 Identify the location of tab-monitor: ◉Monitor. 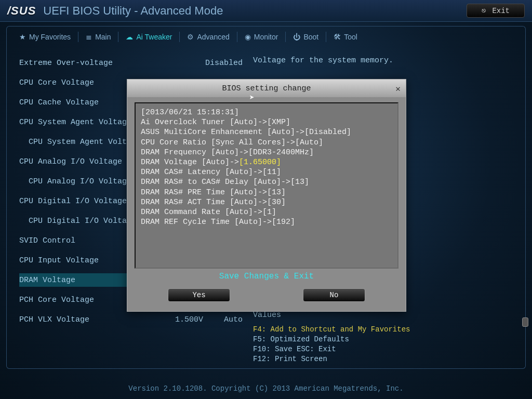
(262, 37).